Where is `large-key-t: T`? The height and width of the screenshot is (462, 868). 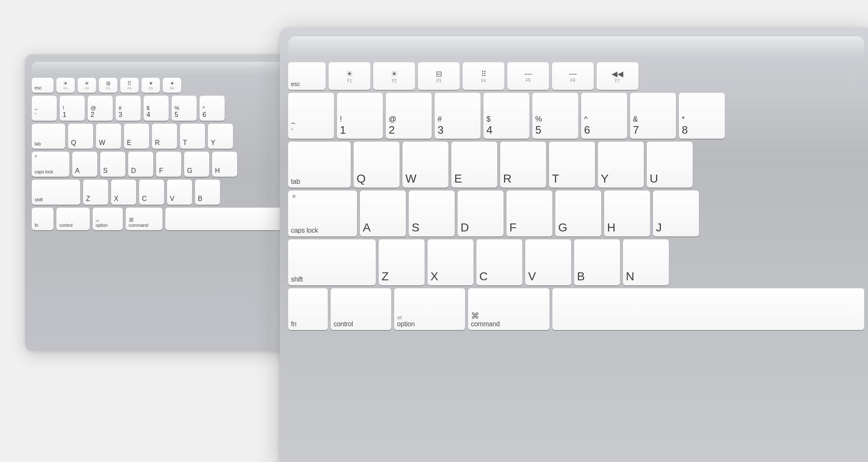
large-key-t: T is located at coordinates (572, 165).